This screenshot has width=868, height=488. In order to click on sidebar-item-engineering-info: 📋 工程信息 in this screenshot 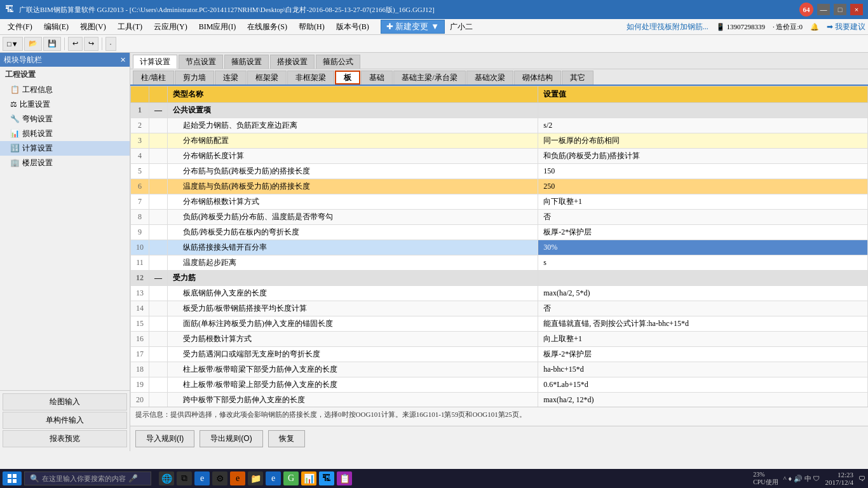, I will do `click(65, 90)`.